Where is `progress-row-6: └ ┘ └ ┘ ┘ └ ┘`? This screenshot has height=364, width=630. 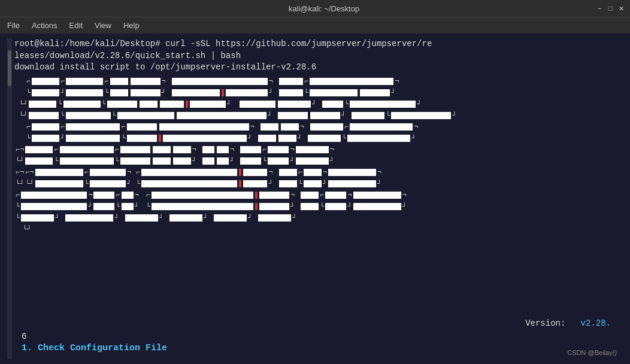 progress-row-6: └ ┘ └ ┘ ┘ └ ┘ is located at coordinates (319, 138).